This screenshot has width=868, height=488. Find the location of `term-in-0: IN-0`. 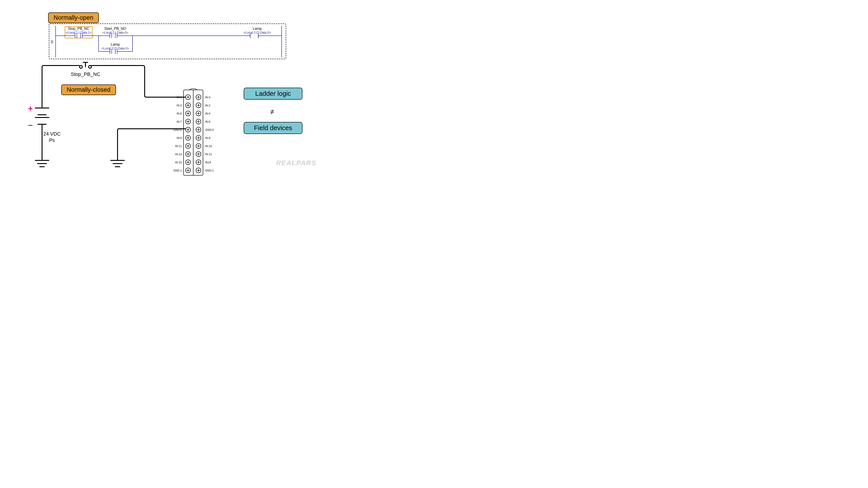

term-in-0: IN-0 is located at coordinates (208, 97).